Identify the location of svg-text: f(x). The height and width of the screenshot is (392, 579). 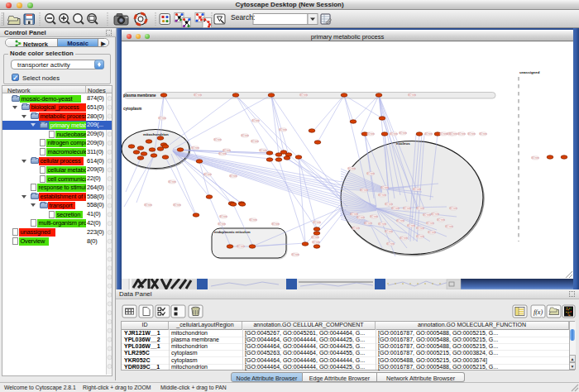
(538, 313).